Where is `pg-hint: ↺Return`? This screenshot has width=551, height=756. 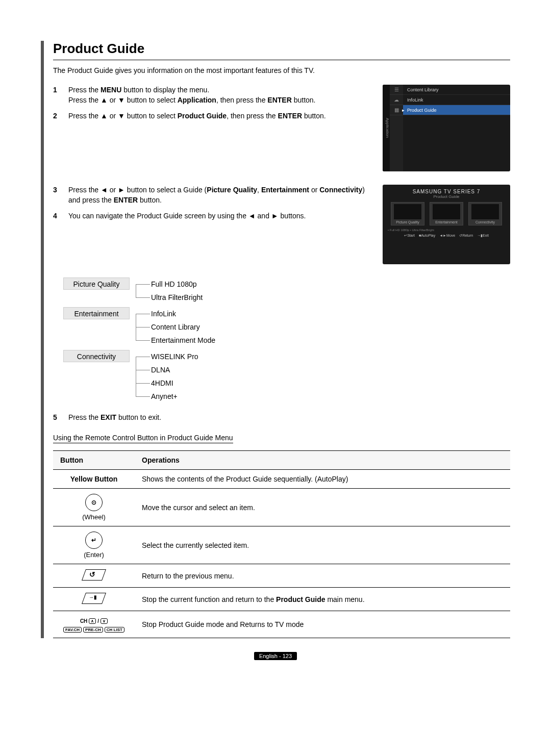 pg-hint: ↺Return is located at coordinates (466, 236).